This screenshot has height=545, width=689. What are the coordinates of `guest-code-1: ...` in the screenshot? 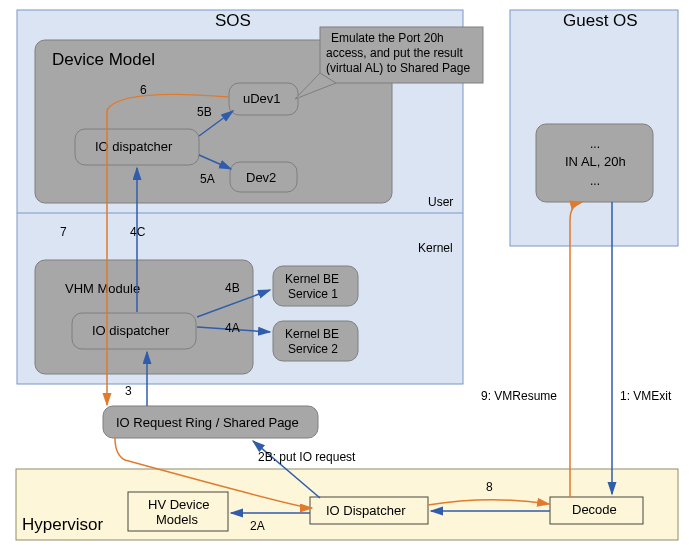 It's located at (595, 144).